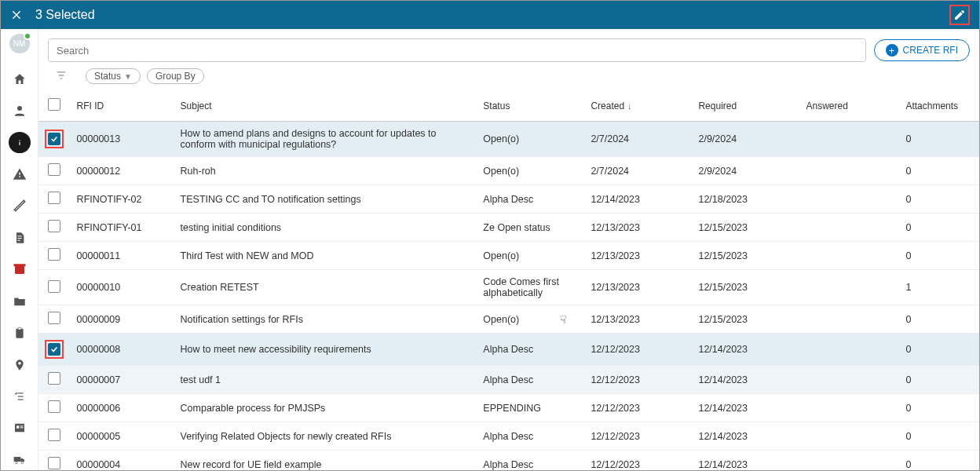 Image resolution: width=980 pixels, height=471 pixels. I want to click on table-row: 00000009Notification settings for RFIsOp…, so click(509, 319).